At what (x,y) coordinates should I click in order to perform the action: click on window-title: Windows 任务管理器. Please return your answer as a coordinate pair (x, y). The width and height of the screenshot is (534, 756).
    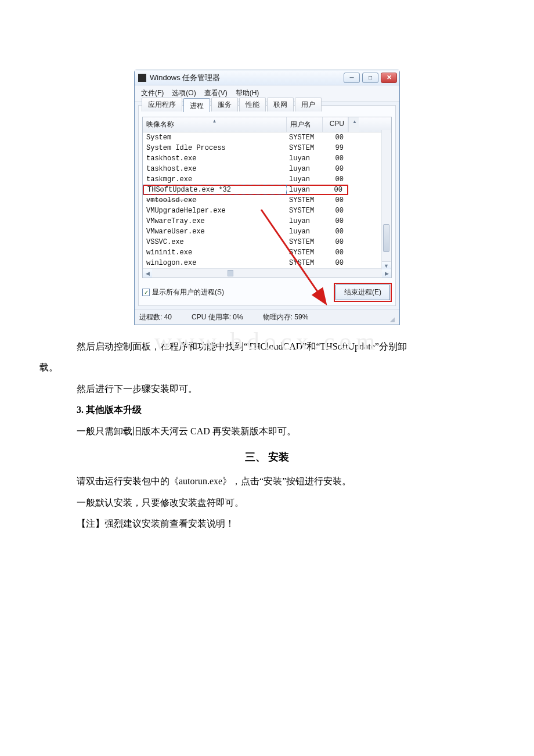
    Looking at the image, I should click on (247, 78).